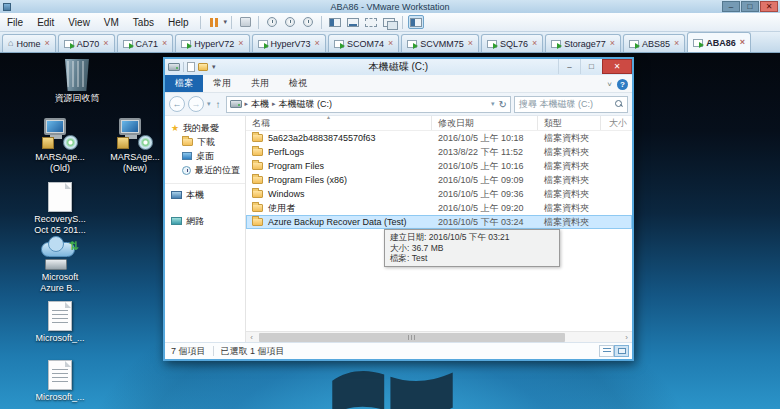  What do you see at coordinates (28, 44) in the screenshot?
I see `tab-label: Home` at bounding box center [28, 44].